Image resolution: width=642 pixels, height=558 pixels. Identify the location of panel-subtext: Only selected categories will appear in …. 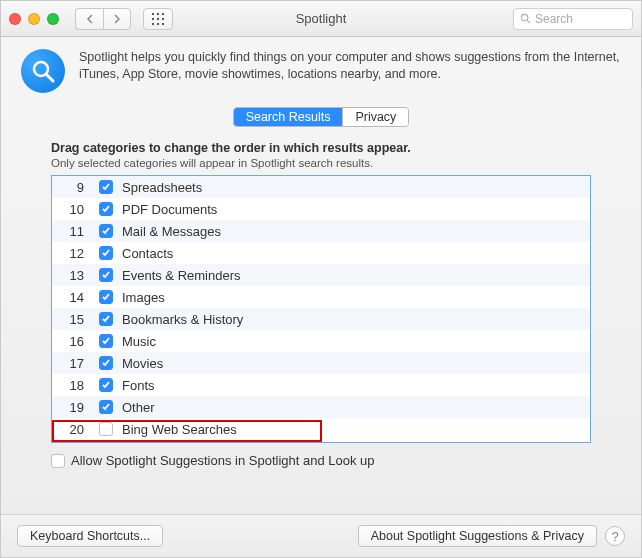
(321, 163).